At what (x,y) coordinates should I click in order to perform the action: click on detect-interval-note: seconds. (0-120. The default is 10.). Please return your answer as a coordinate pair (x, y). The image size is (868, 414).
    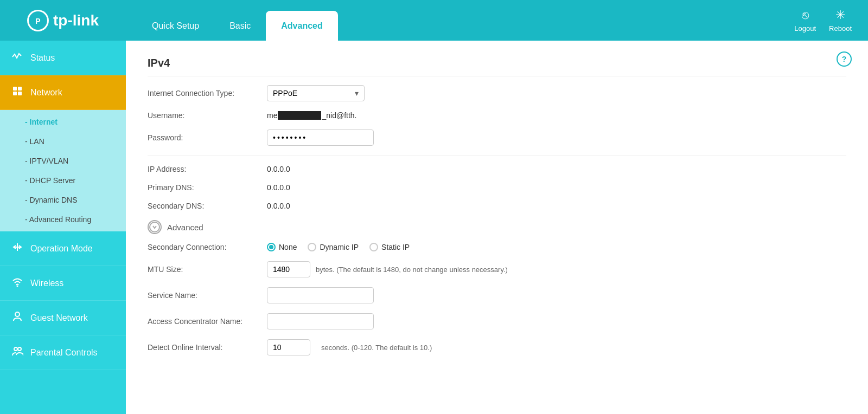
    Looking at the image, I should click on (376, 348).